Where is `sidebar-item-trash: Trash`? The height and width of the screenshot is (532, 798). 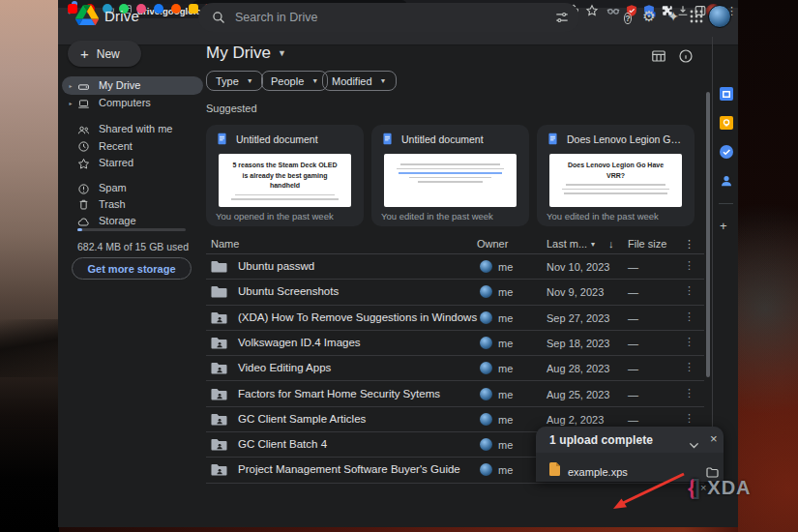
sidebar-item-trash: Trash is located at coordinates (133, 203).